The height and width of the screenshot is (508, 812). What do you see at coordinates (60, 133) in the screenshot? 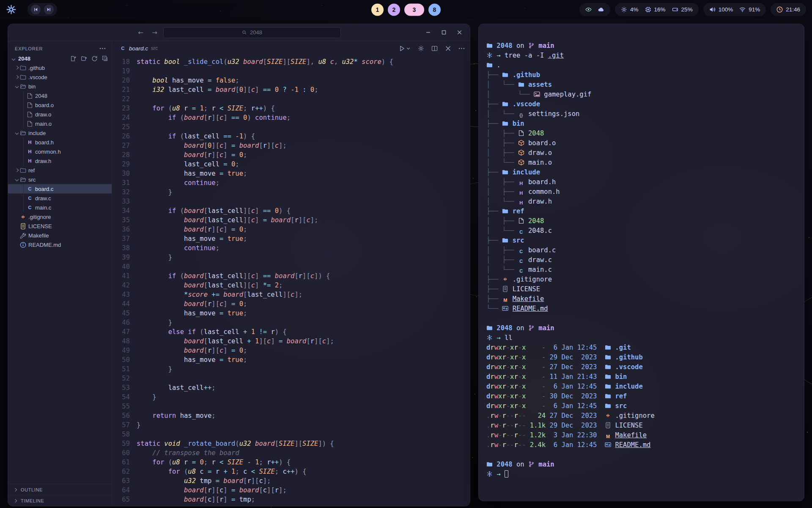
I see `explorer-item-include: include` at bounding box center [60, 133].